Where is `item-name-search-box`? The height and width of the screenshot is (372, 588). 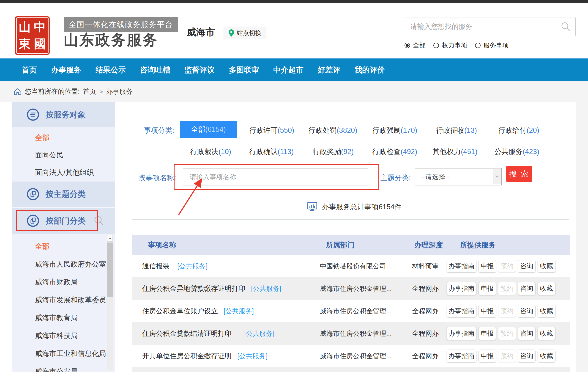
item-name-search-box is located at coordinates (275, 177).